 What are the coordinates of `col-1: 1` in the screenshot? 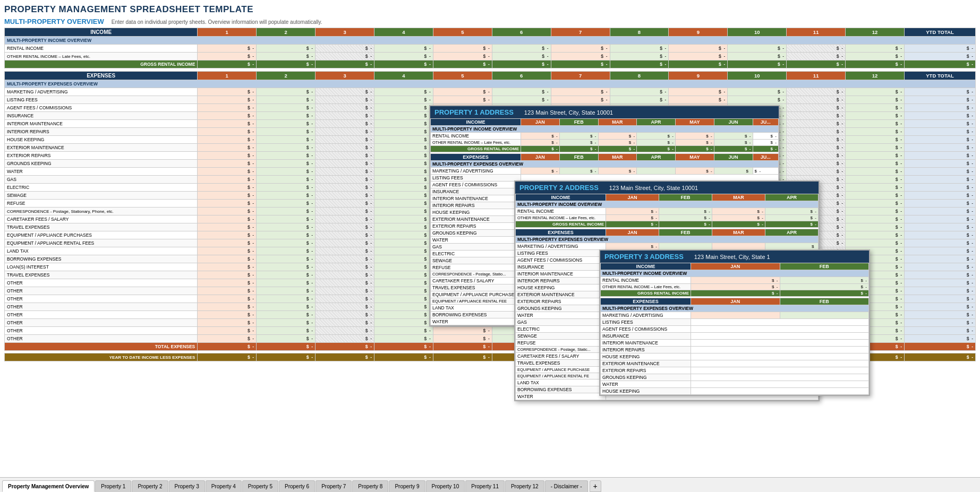 It's located at (227, 32).